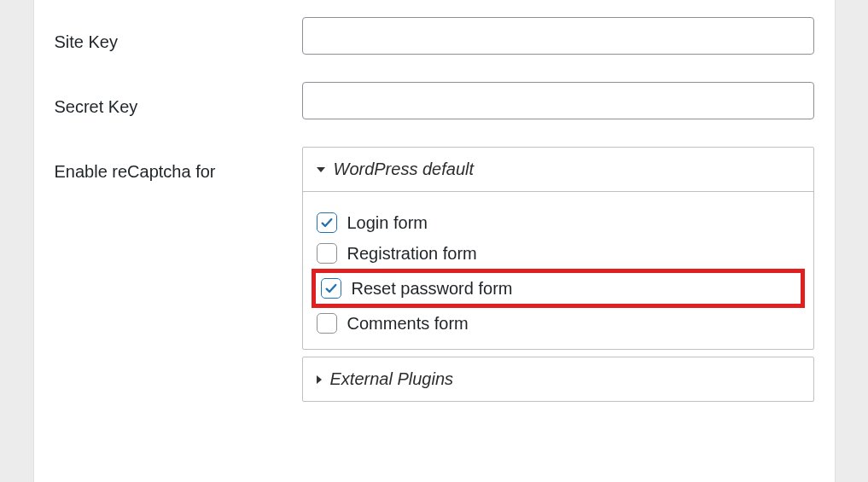 Image resolution: width=868 pixels, height=482 pixels. Describe the element at coordinates (405, 169) in the screenshot. I see `wp-default-title: WordPress default` at that location.